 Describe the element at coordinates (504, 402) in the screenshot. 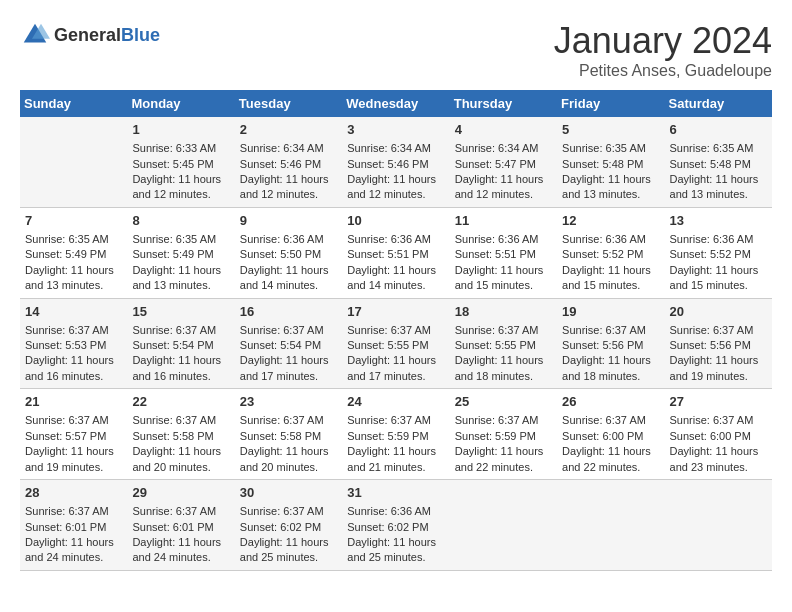

I see `day-number: 25` at that location.